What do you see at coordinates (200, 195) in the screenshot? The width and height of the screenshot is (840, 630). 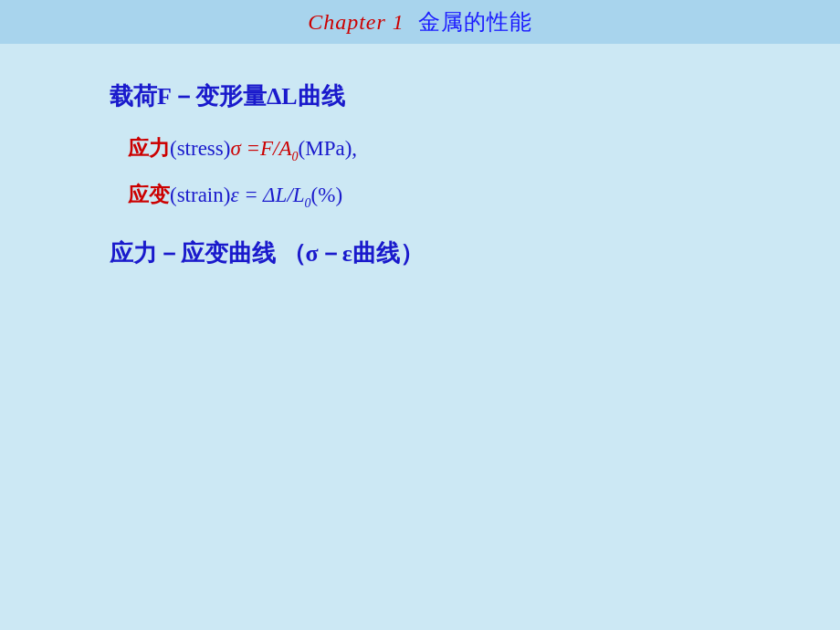 I see `strain-en-label: (strain)` at bounding box center [200, 195].